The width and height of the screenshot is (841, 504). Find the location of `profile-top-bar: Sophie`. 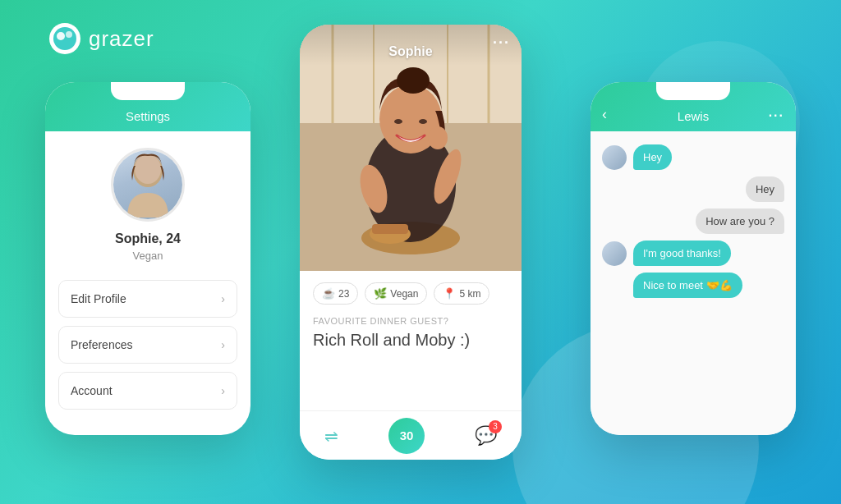

profile-top-bar: Sophie is located at coordinates (411, 45).